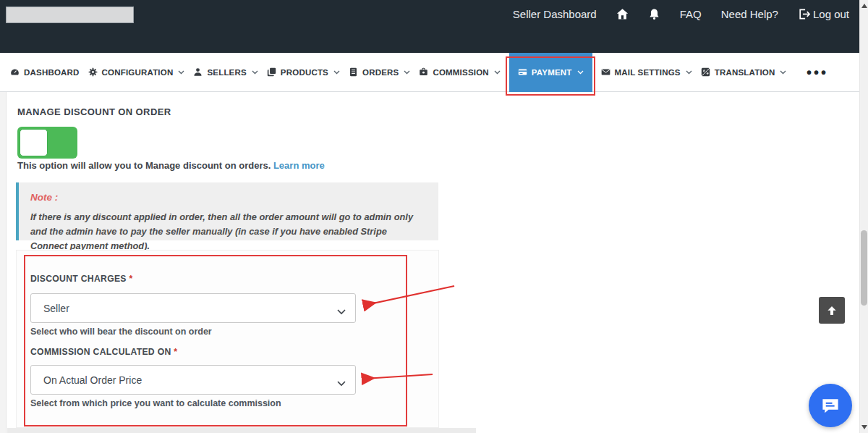 This screenshot has height=433, width=868. What do you see at coordinates (380, 72) in the screenshot?
I see `nav-item-label: ORDERS` at bounding box center [380, 72].